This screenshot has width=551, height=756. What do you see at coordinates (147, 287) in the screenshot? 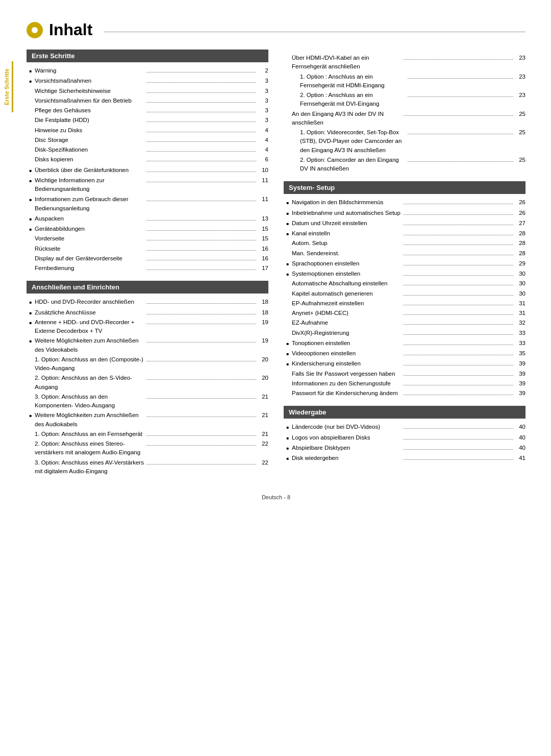
I see `section-header: Anschließen und Einrichten` at bounding box center [147, 287].